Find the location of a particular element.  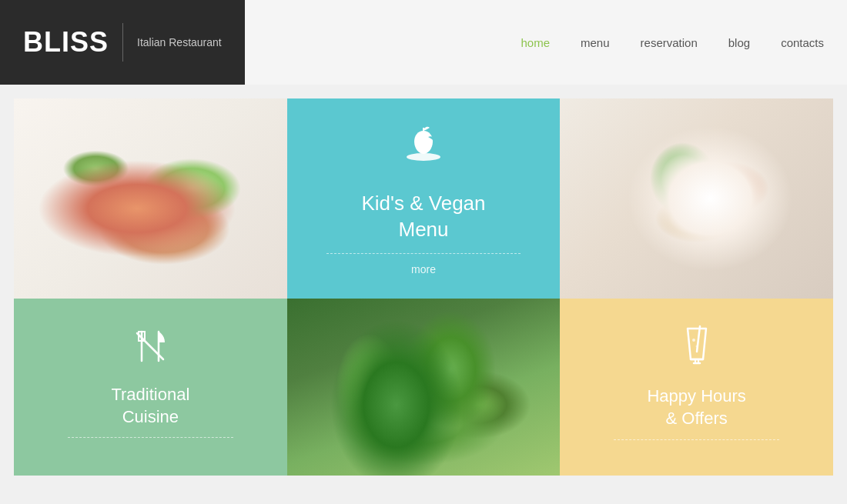

apple-plate-icon is located at coordinates (424, 149).